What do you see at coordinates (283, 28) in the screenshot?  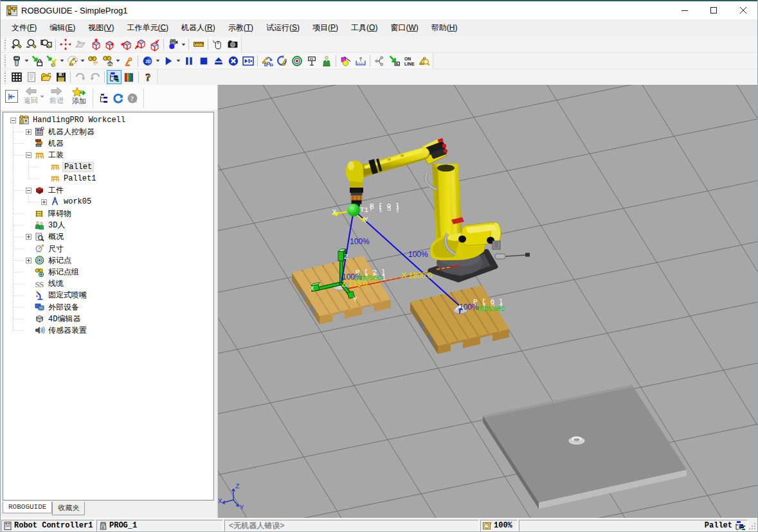 I see `menu-test-run: 试运行(S)` at bounding box center [283, 28].